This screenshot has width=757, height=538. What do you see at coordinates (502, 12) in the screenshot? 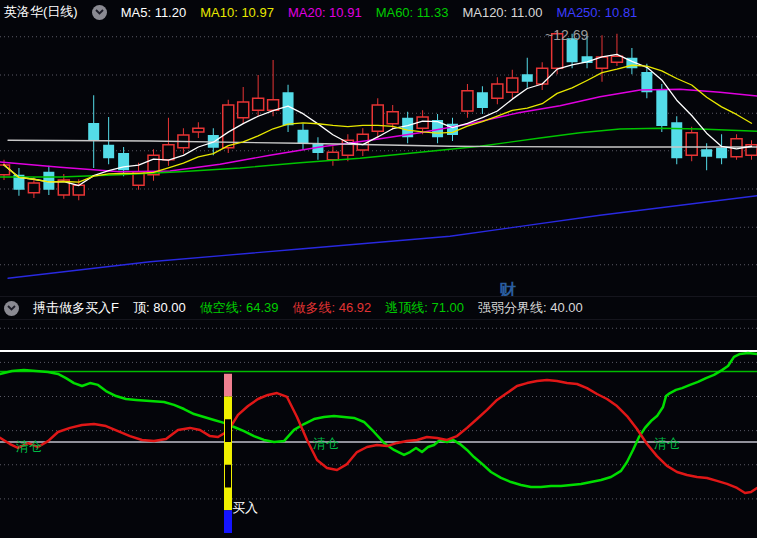
I see `ma120-value: MA120: 11.00` at bounding box center [502, 12].